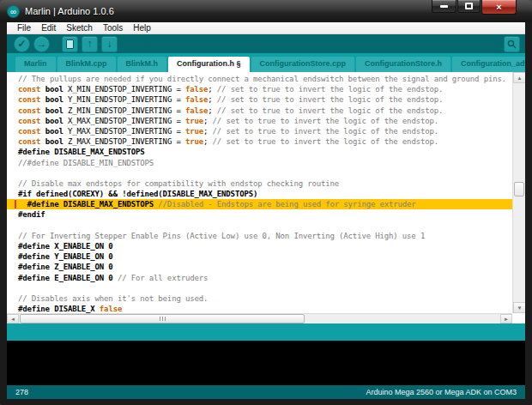 This screenshot has height=405, width=532. Describe the element at coordinates (259, 100) in the screenshot. I see `code-line: const bool Y_MIN_ENDSTOP_INVERTING = fal…` at that location.